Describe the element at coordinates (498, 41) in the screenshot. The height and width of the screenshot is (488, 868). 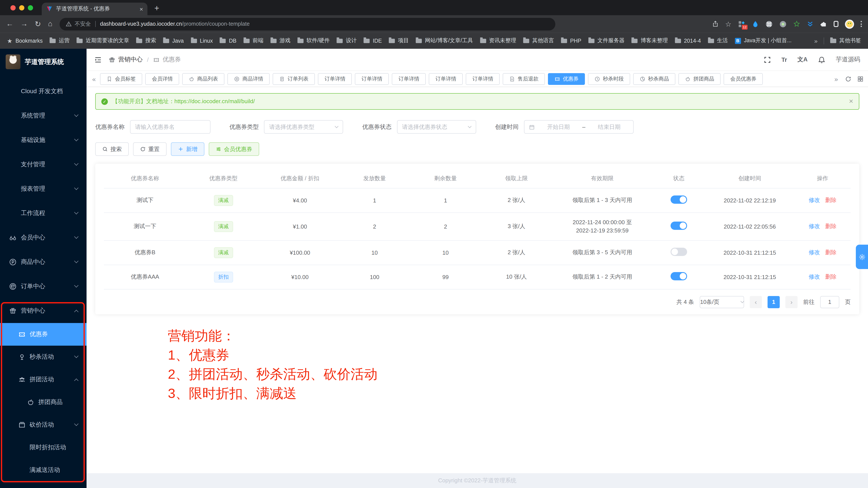
I see `bookmark-folder: 资讯未整理` at that location.